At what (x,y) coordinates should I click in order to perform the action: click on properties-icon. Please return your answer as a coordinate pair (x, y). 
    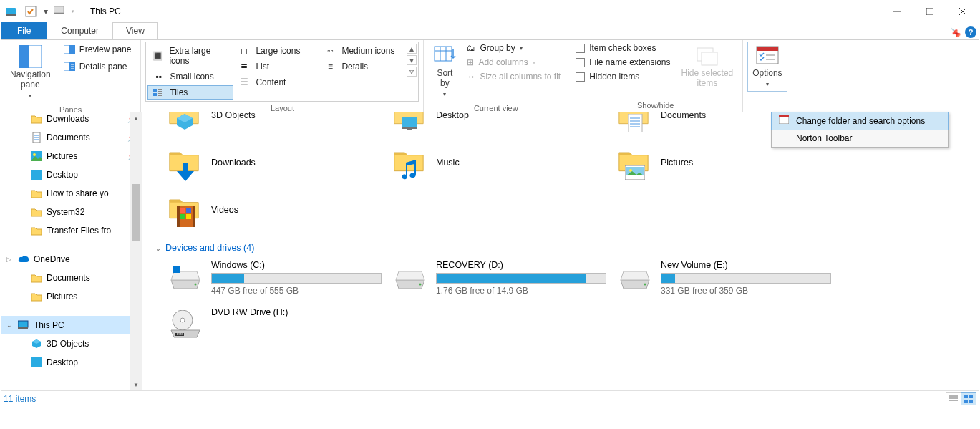
    Looking at the image, I should click on (31, 11).